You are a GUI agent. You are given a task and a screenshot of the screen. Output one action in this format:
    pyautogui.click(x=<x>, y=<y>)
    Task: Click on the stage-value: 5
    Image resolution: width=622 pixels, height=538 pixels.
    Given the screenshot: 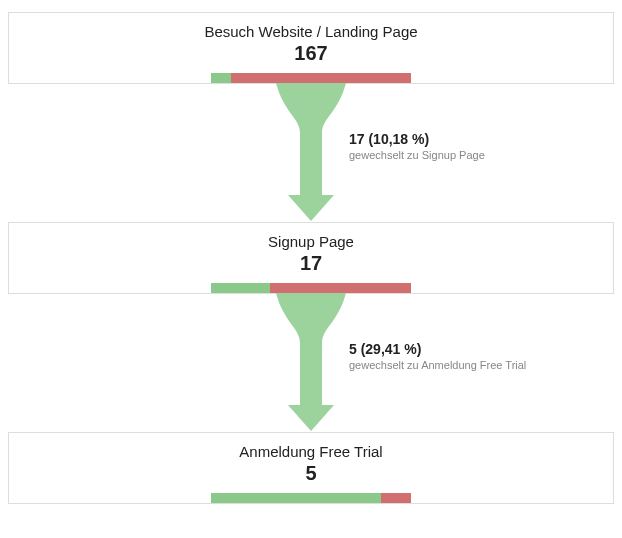 What is the action you would take?
    pyautogui.click(x=311, y=474)
    